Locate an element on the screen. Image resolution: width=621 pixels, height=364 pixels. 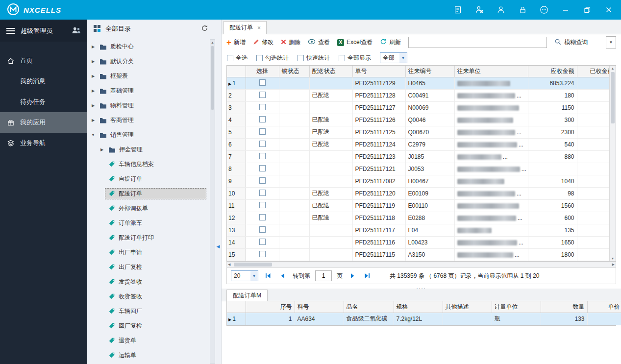
sidebar-item-apps: 我的应用 is located at coordinates (44, 122).